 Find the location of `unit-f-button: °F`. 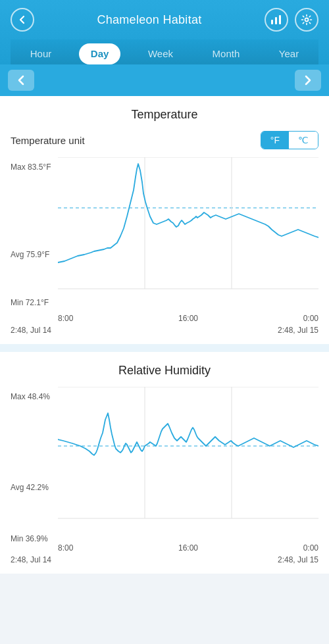

unit-f-button: °F is located at coordinates (275, 140).